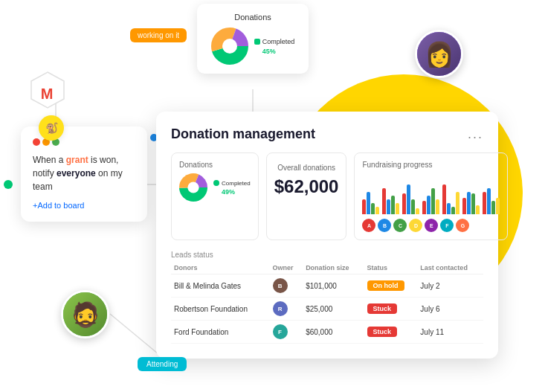  I want to click on attending-badge: Attending, so click(162, 364).